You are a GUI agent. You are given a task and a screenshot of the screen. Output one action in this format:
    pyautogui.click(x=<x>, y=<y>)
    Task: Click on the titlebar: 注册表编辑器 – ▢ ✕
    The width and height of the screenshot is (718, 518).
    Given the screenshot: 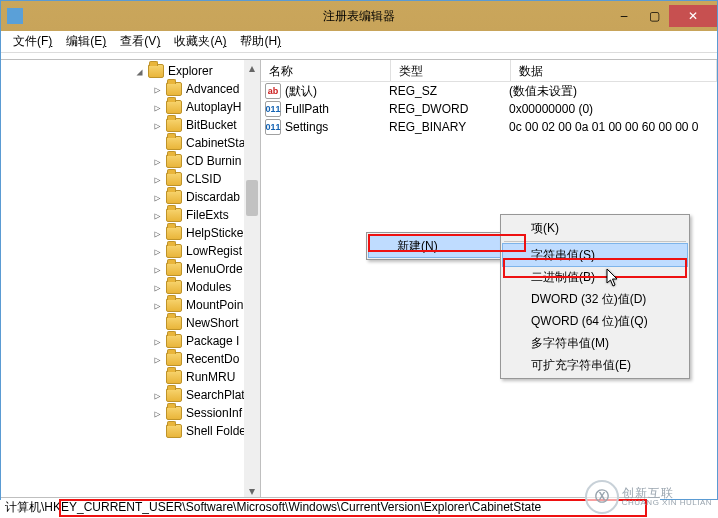 What is the action you would take?
    pyautogui.click(x=359, y=16)
    